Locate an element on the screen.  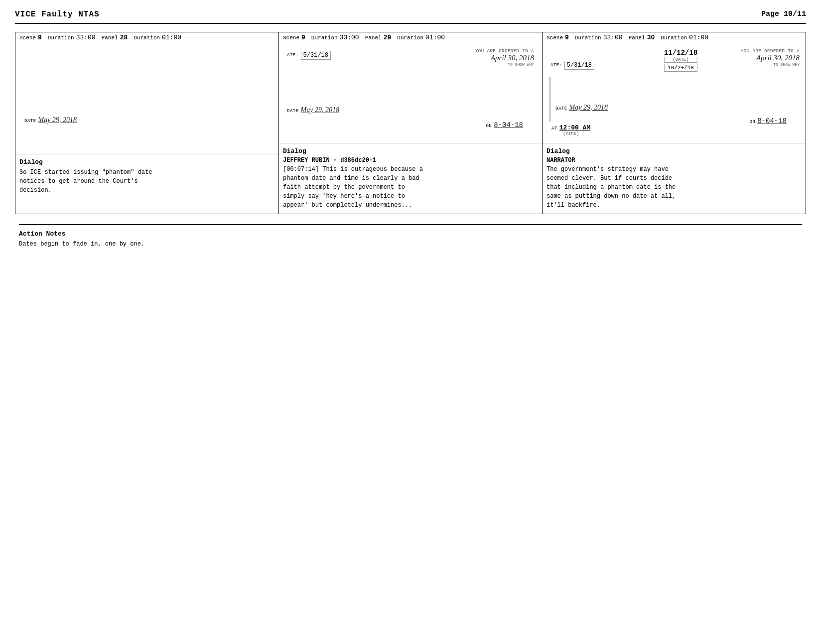
col2-panel-duration-label: Duration is located at coordinates (410, 38).